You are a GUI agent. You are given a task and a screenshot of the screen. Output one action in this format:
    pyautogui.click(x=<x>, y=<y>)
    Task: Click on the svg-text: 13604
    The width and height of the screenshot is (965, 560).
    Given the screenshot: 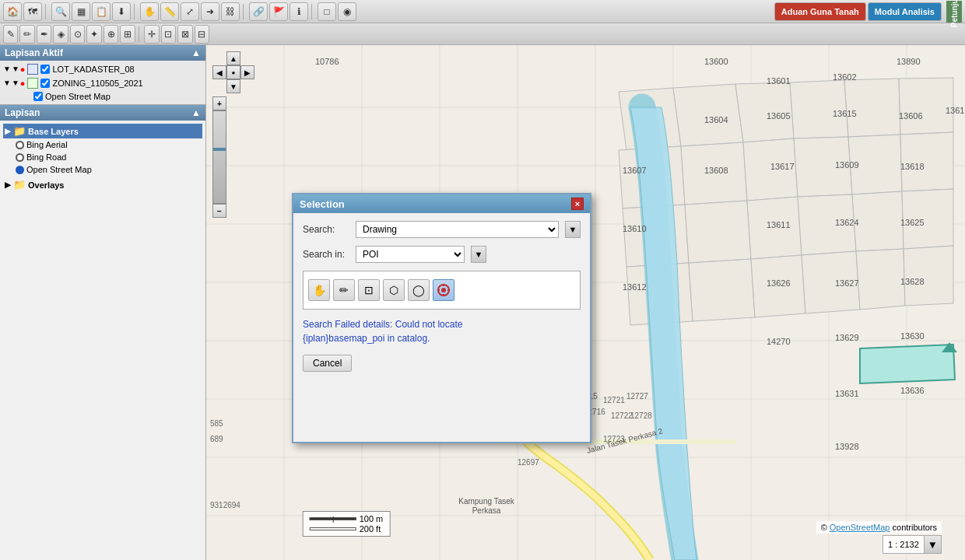 What is the action you would take?
    pyautogui.click(x=716, y=120)
    